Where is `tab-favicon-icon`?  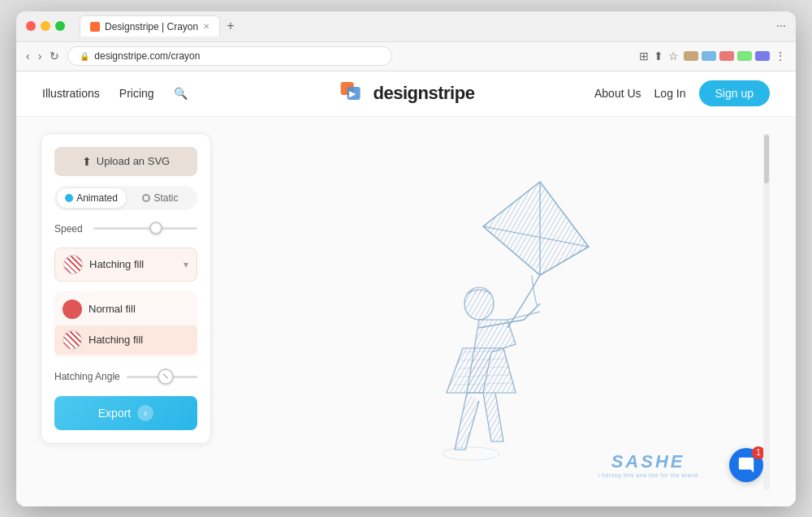
tab-favicon-icon is located at coordinates (95, 27).